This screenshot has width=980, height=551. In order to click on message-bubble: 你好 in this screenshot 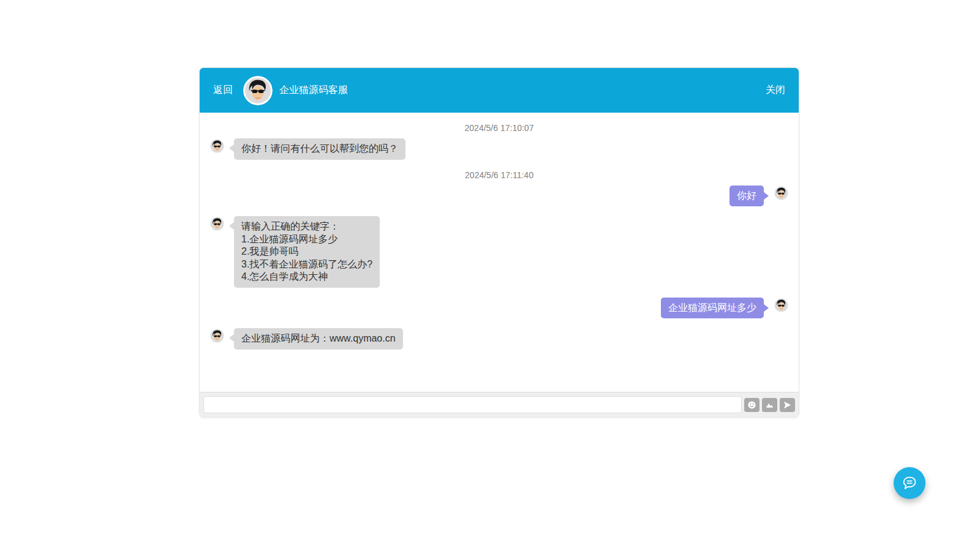, I will do `click(747, 196)`.